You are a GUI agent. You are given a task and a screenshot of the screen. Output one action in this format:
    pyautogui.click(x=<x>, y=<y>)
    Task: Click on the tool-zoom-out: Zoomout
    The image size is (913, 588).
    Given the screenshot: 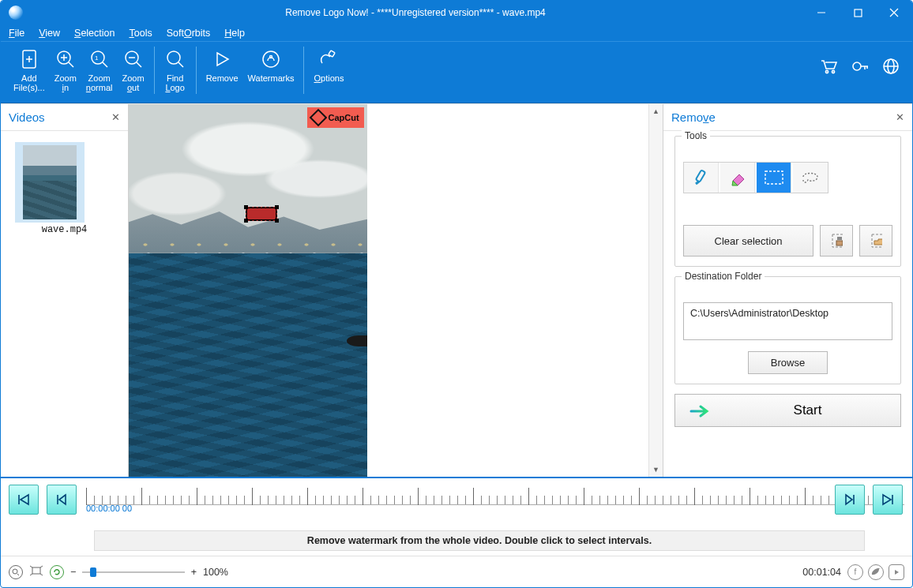 What is the action you would take?
    pyautogui.click(x=133, y=70)
    